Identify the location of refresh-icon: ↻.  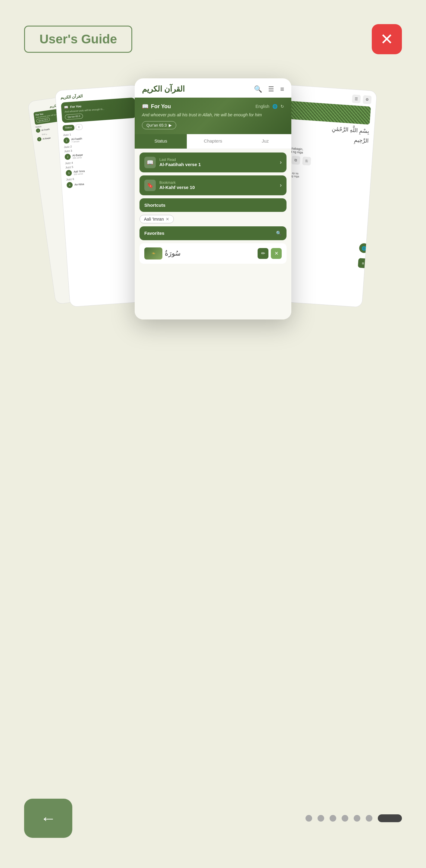
(282, 106).